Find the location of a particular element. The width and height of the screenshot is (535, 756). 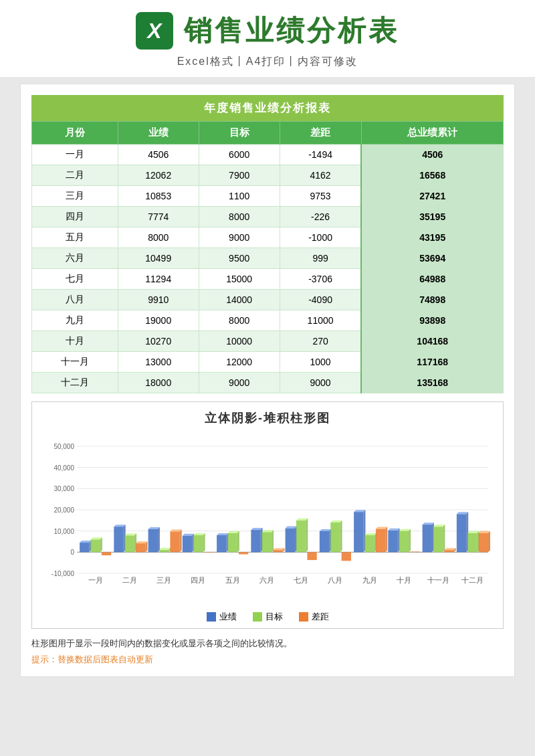

cell-month: 六月 is located at coordinates (75, 258).